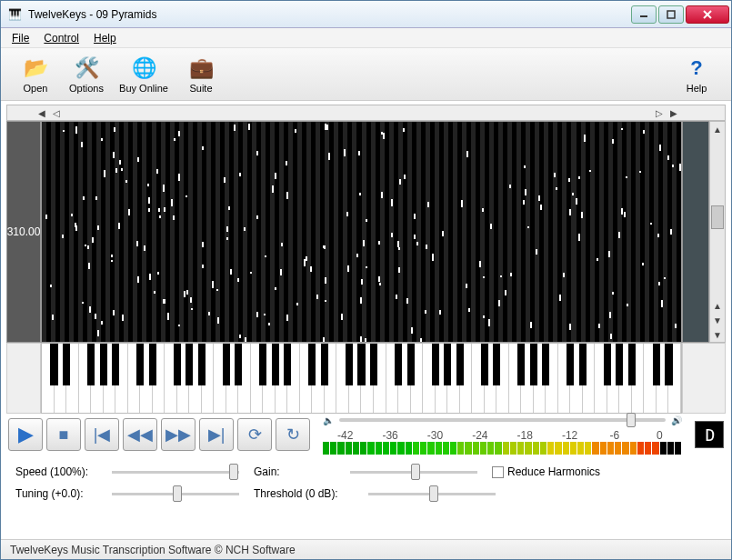 The height and width of the screenshot is (560, 732). Describe the element at coordinates (56, 113) in the screenshot. I see `scroll-left-icon: ◁` at that location.